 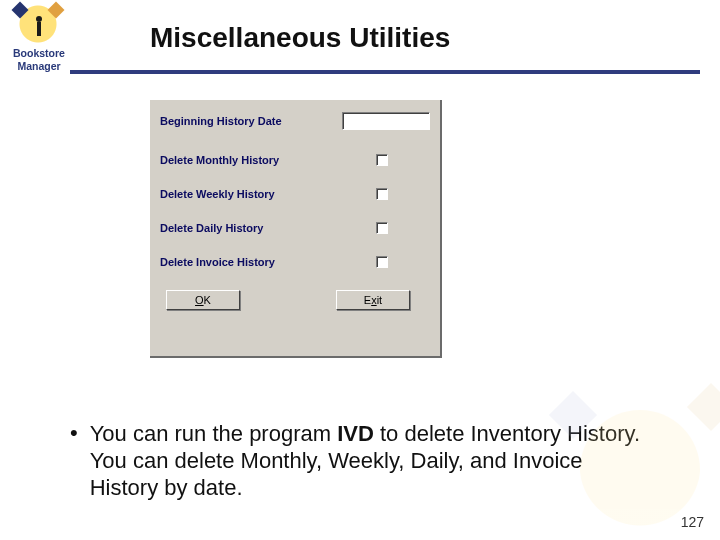 I want to click on label-delete-invoice: Delete Invoice History, so click(x=218, y=262).